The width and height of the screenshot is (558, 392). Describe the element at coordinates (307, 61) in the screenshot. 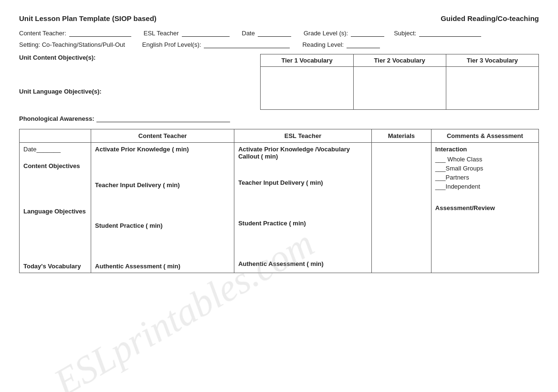

I see `tier1-header: Tier 1 Vocabulary` at that location.